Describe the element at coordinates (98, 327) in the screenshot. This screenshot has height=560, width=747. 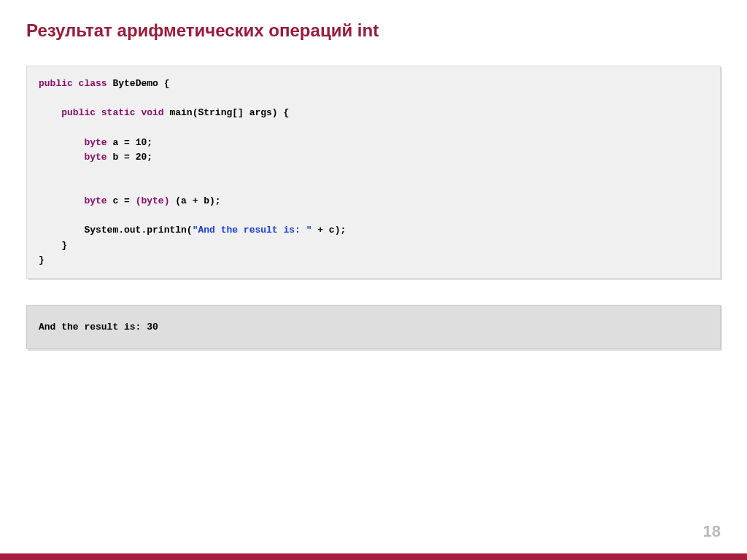
I see `output-text: And the result is: 30` at that location.